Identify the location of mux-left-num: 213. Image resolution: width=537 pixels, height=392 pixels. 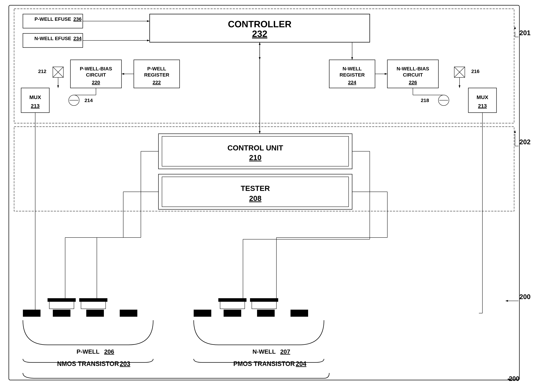
(35, 106).